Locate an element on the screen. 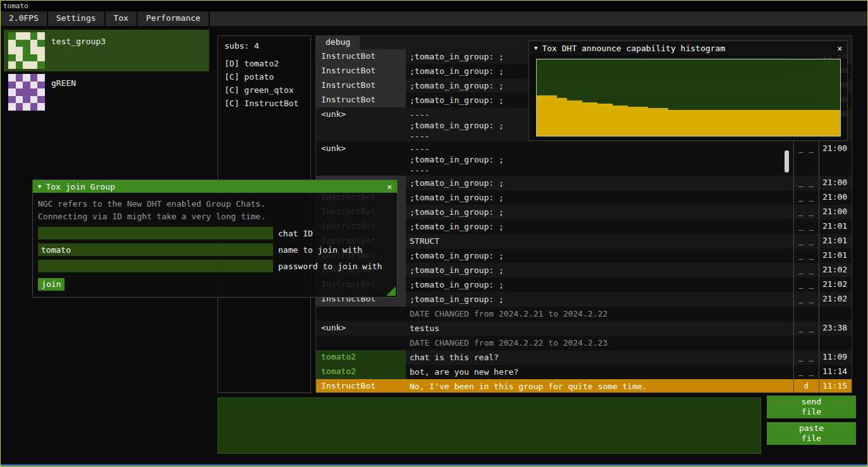 This screenshot has height=467, width=868. send-file-button: send file is located at coordinates (812, 407).